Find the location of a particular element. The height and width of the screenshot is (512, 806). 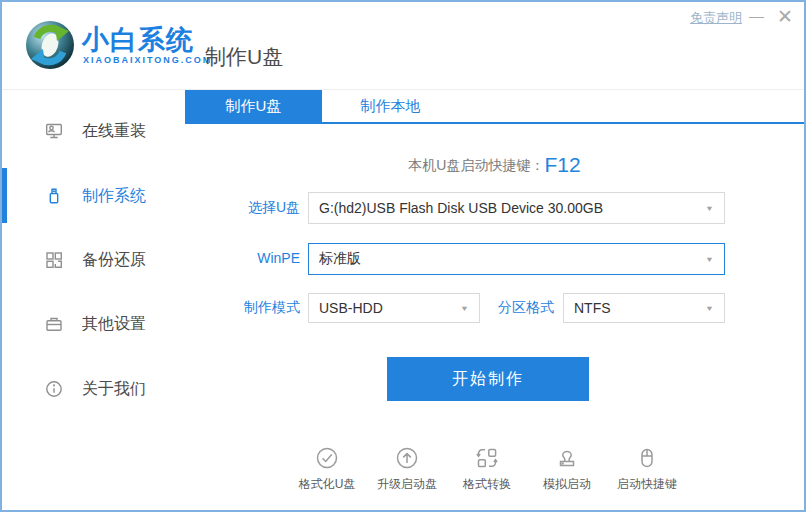

online-reinstall-icon is located at coordinates (54, 131).